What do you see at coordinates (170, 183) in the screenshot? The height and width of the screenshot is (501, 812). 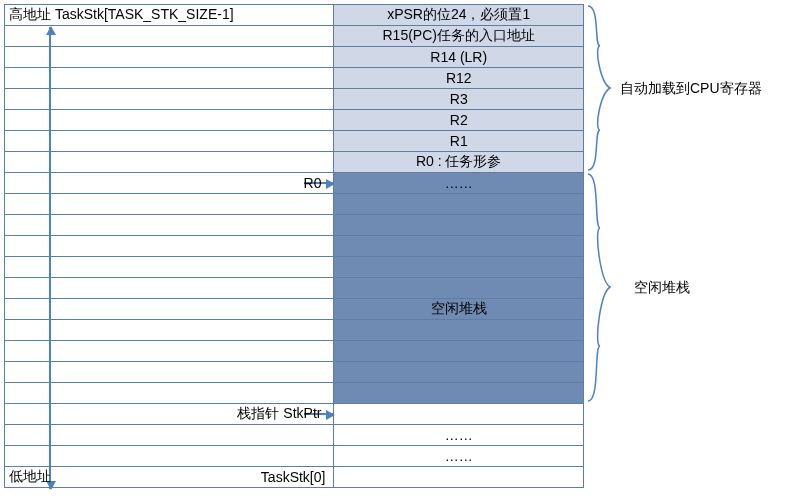 I see `left-r0-label: R0` at bounding box center [170, 183].